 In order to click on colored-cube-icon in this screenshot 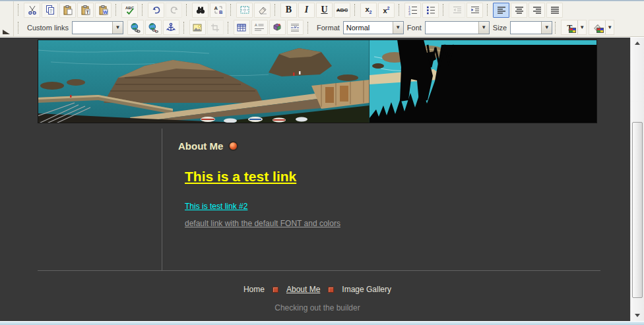, I will do `click(277, 28)`.